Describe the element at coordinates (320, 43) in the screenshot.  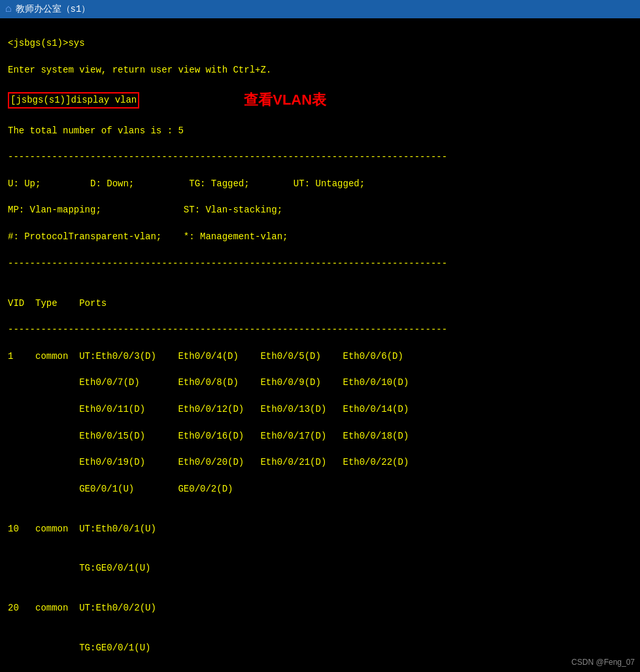
I see `terminal-line-1: <jsbgs(s1)>sys` at that location.